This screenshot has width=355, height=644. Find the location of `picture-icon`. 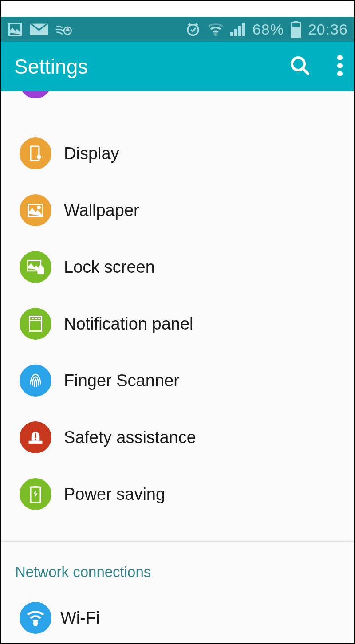

picture-icon is located at coordinates (15, 29).